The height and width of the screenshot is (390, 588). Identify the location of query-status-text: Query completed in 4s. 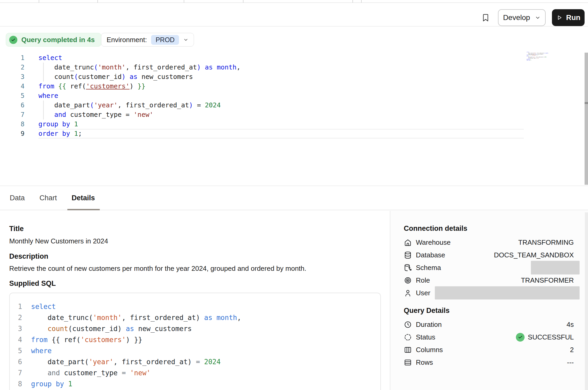
(58, 40).